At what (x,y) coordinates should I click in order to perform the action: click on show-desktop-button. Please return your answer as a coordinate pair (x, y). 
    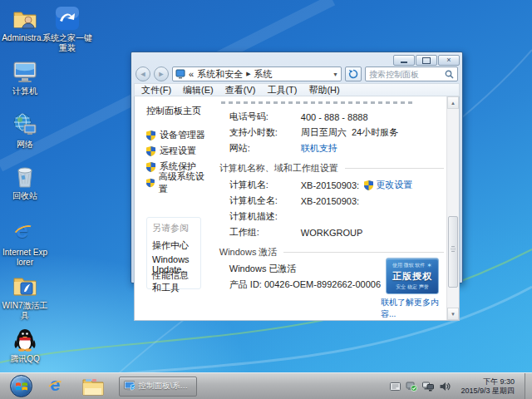
    Looking at the image, I should click on (529, 386).